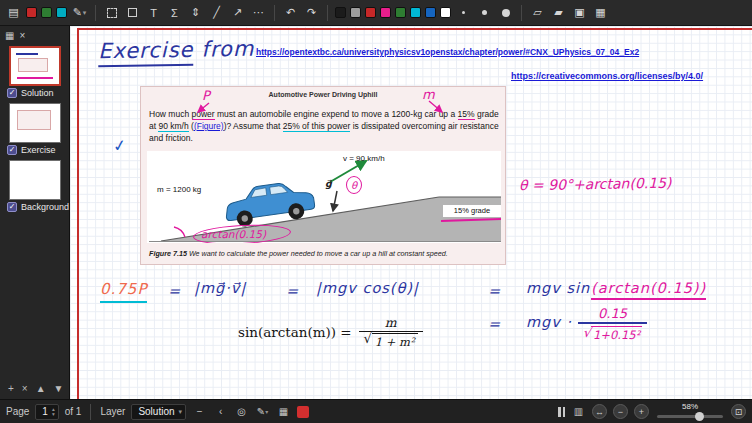 The height and width of the screenshot is (423, 752). Describe the element at coordinates (18, 412) in the screenshot. I see `page-label: Page` at that location.